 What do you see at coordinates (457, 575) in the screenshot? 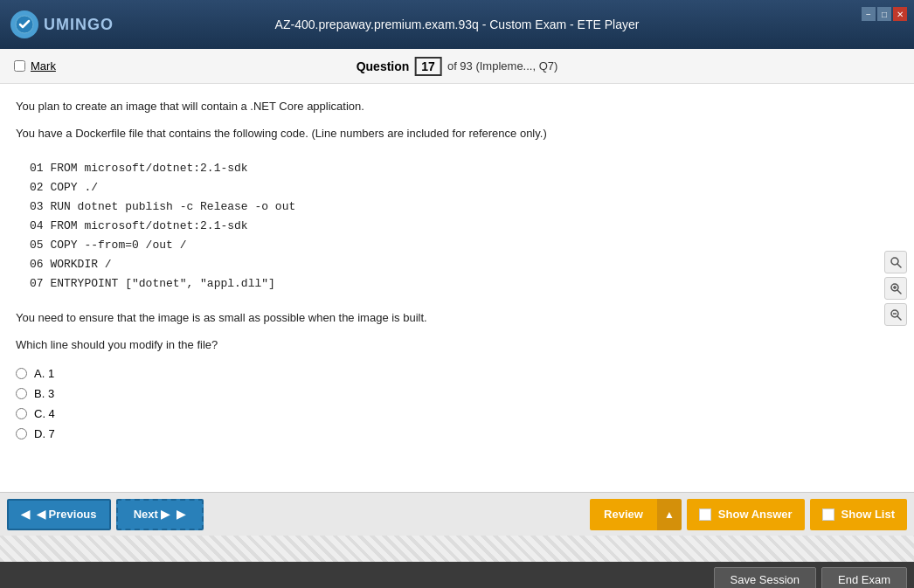
I see `bottom-action-bar: Save Session End Exam` at bounding box center [457, 575].